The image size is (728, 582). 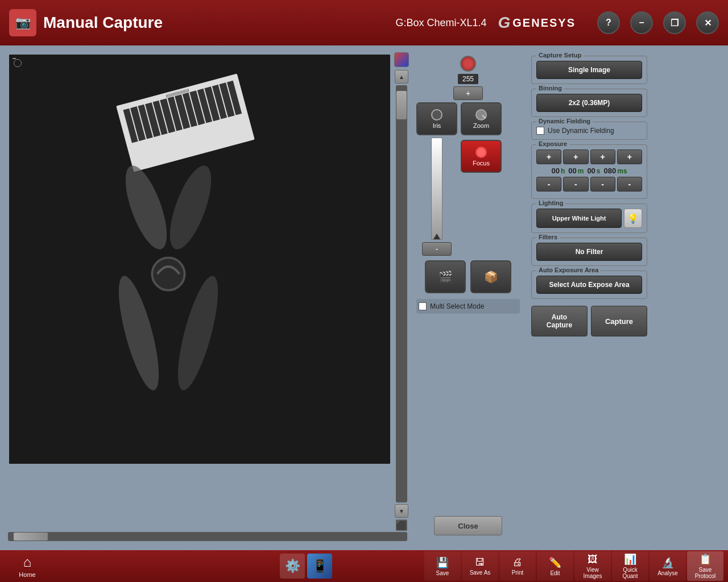 What do you see at coordinates (481, 119) in the screenshot?
I see `zoom-function-button: Zoom` at bounding box center [481, 119].